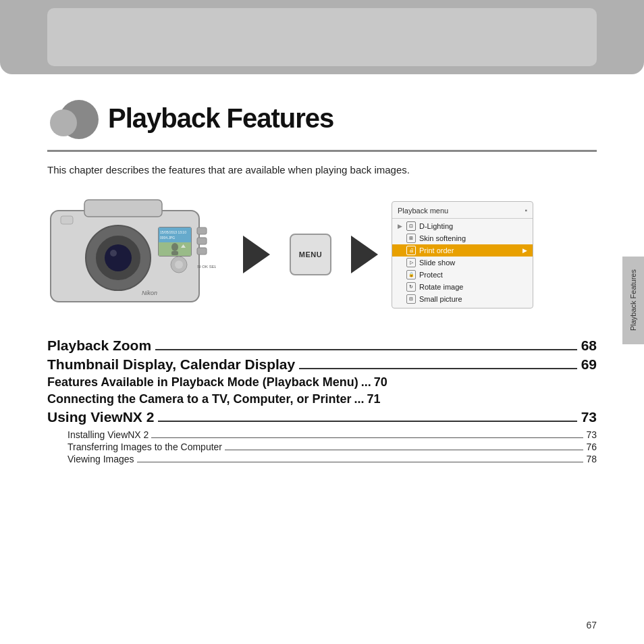 The width and height of the screenshot is (644, 644). What do you see at coordinates (108, 435) in the screenshot?
I see `toc-sub-title-1: Installing ViewNX 2` at bounding box center [108, 435].